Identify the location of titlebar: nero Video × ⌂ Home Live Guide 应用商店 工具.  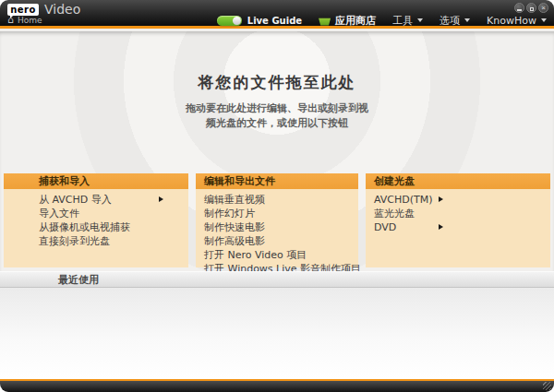
(277, 15).